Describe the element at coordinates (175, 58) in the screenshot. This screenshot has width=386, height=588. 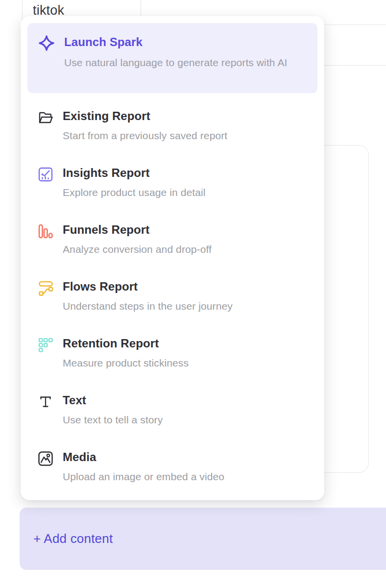
I see `menu-item-text-block: Launch Spark Use natural language to gen…` at that location.